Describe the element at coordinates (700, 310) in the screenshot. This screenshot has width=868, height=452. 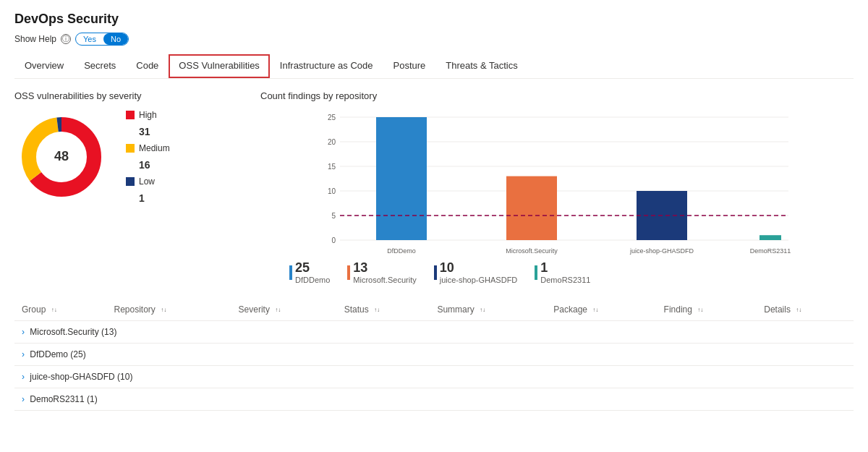
I see `sort-finding: ↑↓` at that location.